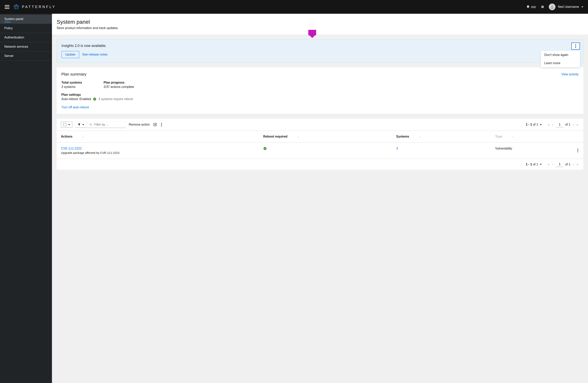  I want to click on sidebar: System panel Policy Authentication Netwo…, so click(26, 198).